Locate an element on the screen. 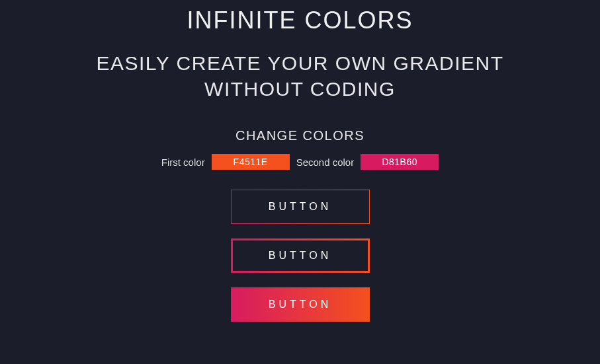 This screenshot has height=364, width=600. color-inputs-row: First color Second color is located at coordinates (300, 162).